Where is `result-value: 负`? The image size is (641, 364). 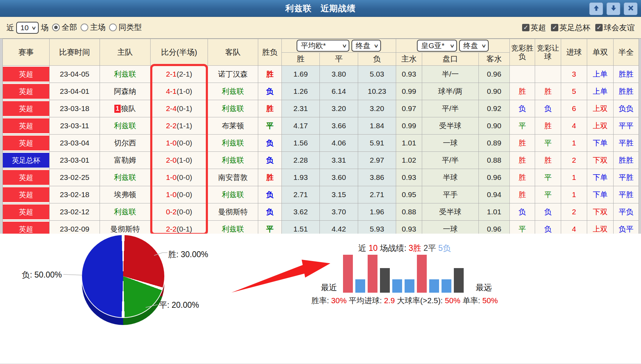
result-value: 负 is located at coordinates (270, 195).